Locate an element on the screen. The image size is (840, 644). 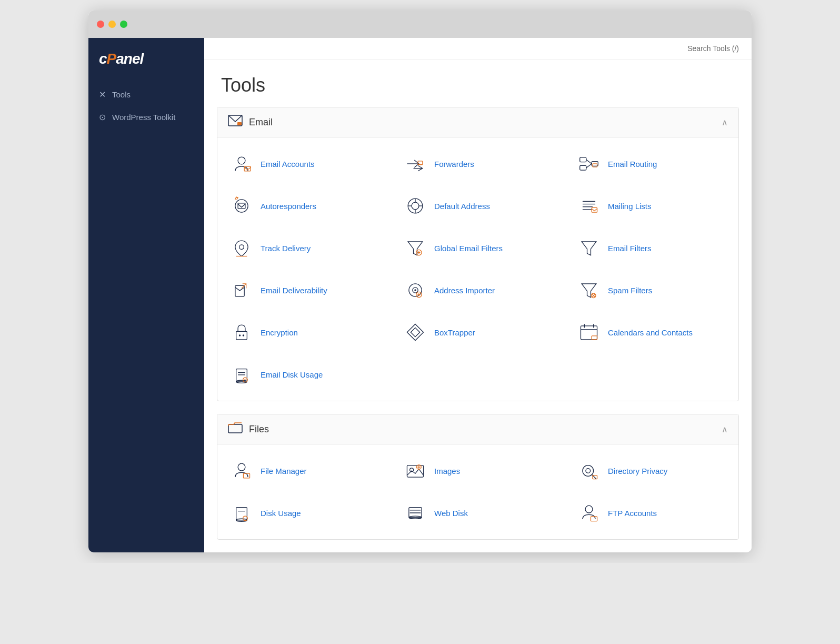
track-delivery-icon is located at coordinates (242, 248).